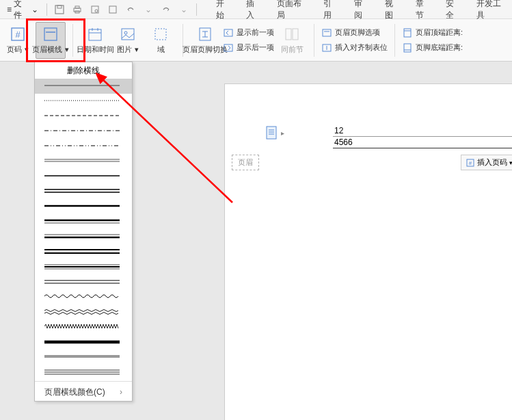  Describe the element at coordinates (205, 40) in the screenshot. I see `hfswitch-button: 页眉页脚切换` at that location.